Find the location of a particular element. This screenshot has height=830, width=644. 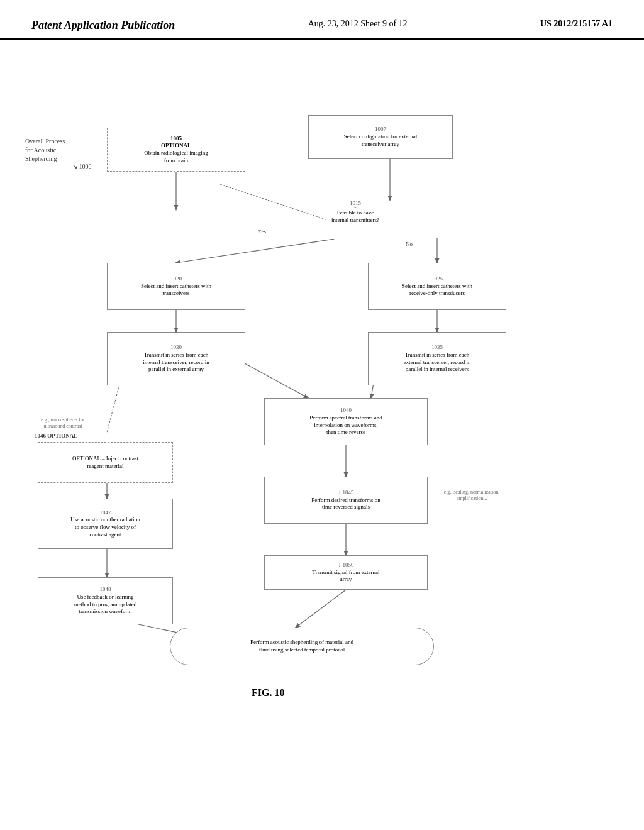

publication-number: US 2012/215157 A1 is located at coordinates (576, 24).